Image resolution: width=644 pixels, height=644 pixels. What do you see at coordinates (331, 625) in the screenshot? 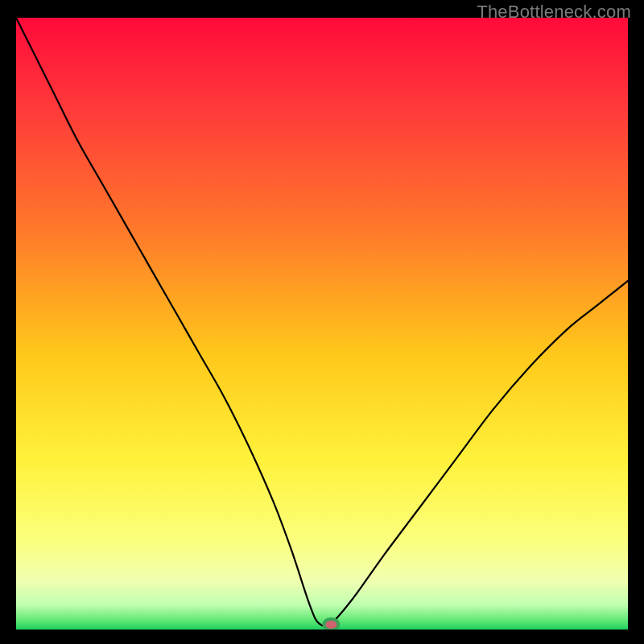
I see `minimum-marker` at bounding box center [331, 625].